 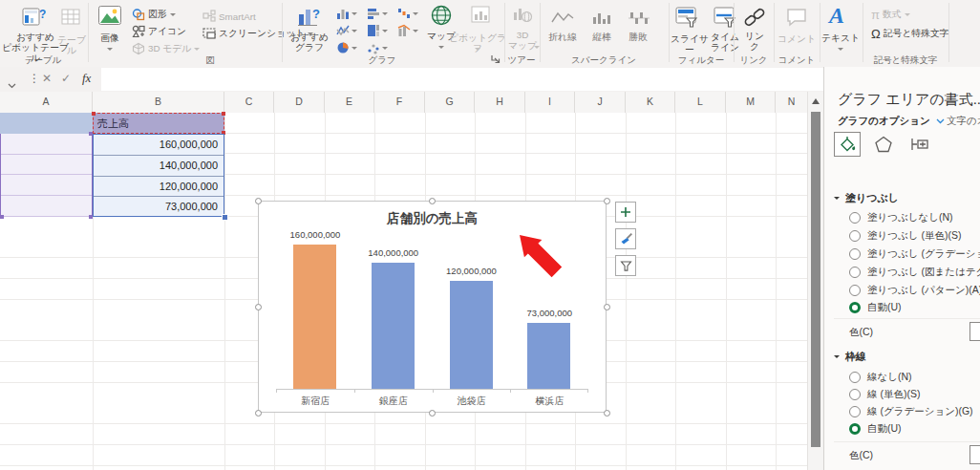 What do you see at coordinates (86, 78) in the screenshot?
I see `insert-function-button: fx` at bounding box center [86, 78].